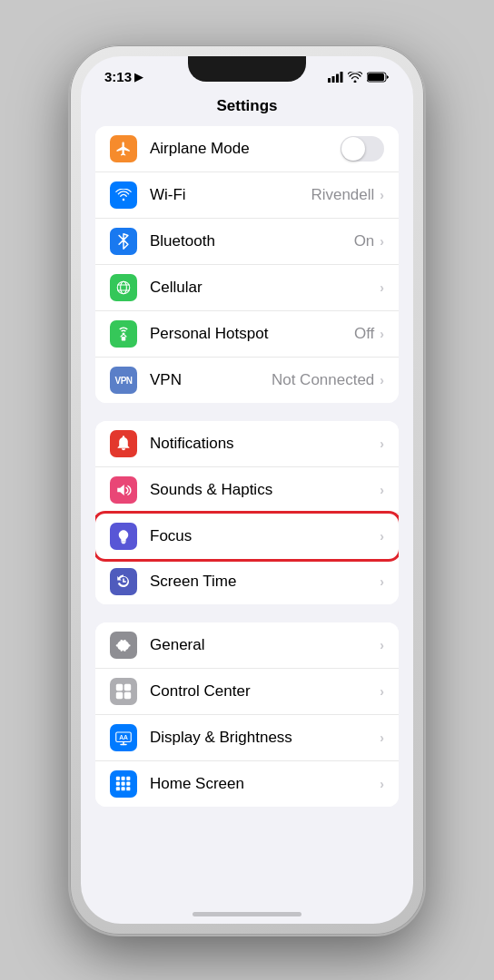 This screenshot has height=980, width=494. Describe the element at coordinates (247, 334) in the screenshot. I see `hotspot-row: Personal Hotspot Off ›` at that location.